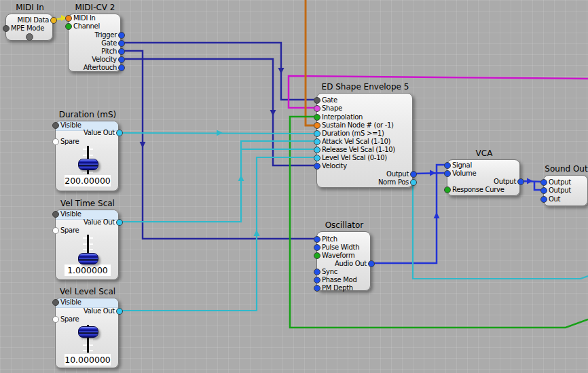 The image size is (588, 373). Describe the element at coordinates (554, 199) in the screenshot. I see `pin-label: Out` at that location.